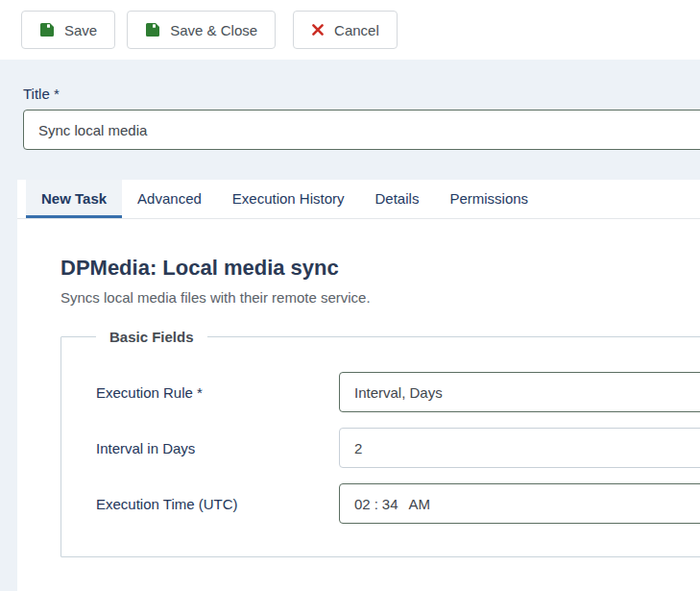 This screenshot has height=591, width=700. Describe the element at coordinates (318, 30) in the screenshot. I see `x-mark-icon` at that location.